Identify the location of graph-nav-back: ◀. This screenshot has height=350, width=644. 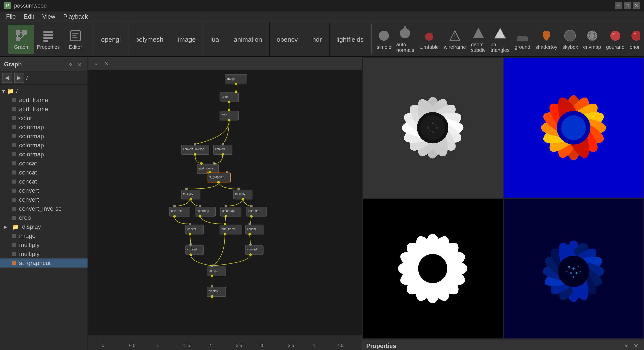
(7, 78).